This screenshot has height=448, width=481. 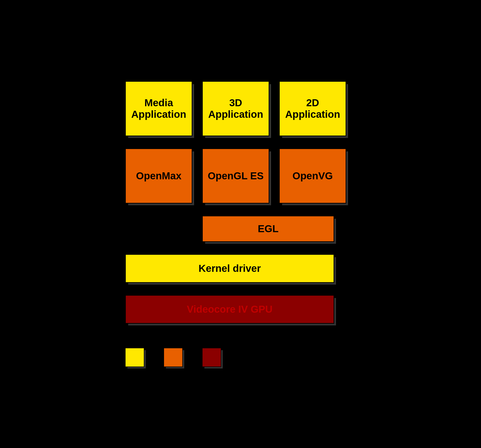 What do you see at coordinates (159, 109) in the screenshot?
I see `media-application-label: Media Application` at bounding box center [159, 109].